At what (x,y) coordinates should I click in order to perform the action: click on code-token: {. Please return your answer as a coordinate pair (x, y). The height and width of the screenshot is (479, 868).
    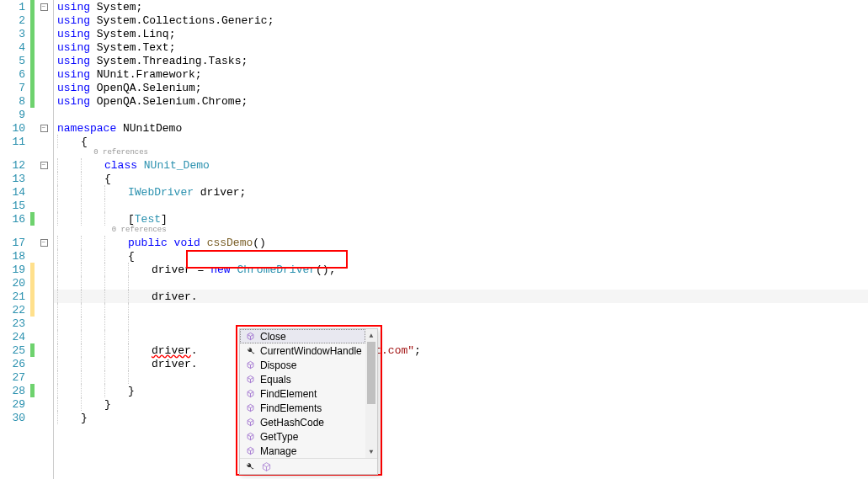
    Looking at the image, I should click on (131, 256).